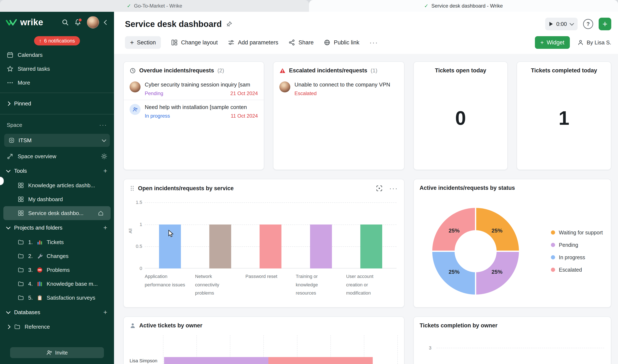 The height and width of the screenshot is (364, 618). I want to click on more-dots-icon, so click(10, 83).